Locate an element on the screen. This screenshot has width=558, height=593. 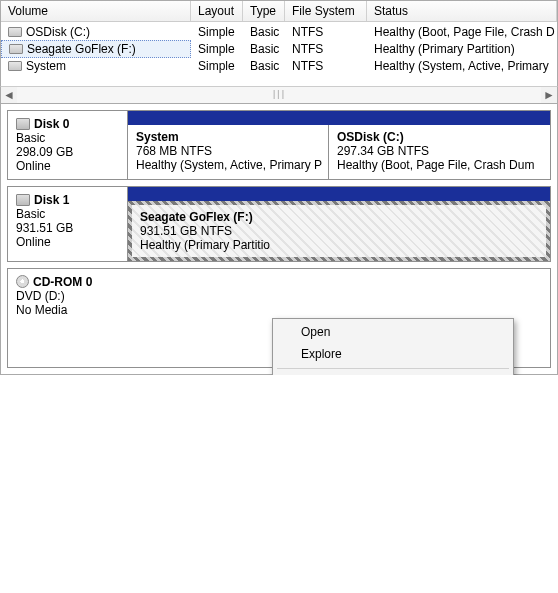
disk-block: Disk 0 Basic 298.09 GB Online System 768… is located at coordinates (279, 145).